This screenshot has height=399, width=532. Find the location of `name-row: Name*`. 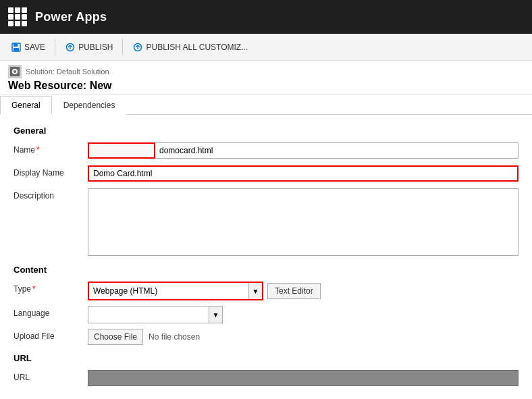

name-row: Name* is located at coordinates (266, 151).